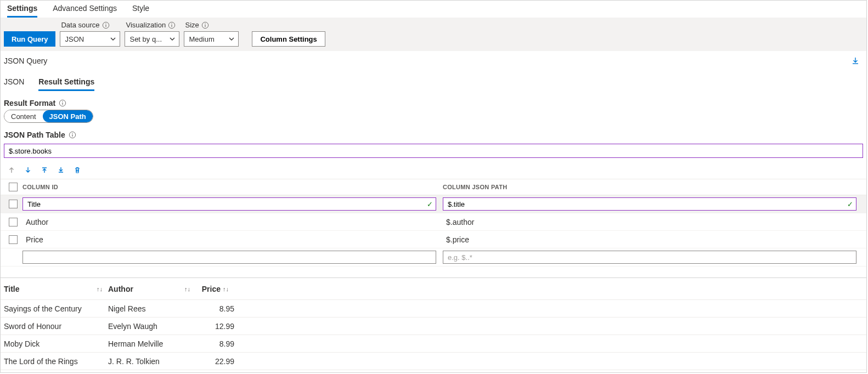 The width and height of the screenshot is (868, 374). I want to click on cell-author: J. R. R. Tolkien, so click(152, 361).